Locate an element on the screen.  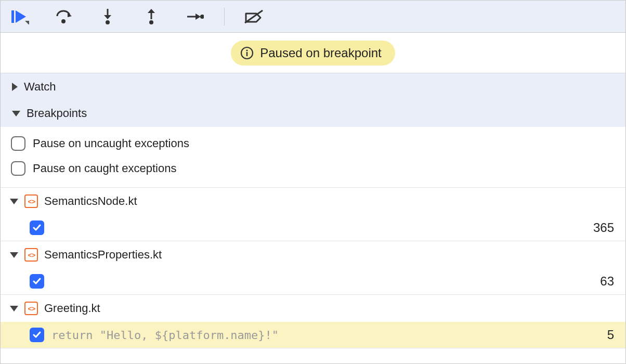
toolbar-separator is located at coordinates (225, 17).